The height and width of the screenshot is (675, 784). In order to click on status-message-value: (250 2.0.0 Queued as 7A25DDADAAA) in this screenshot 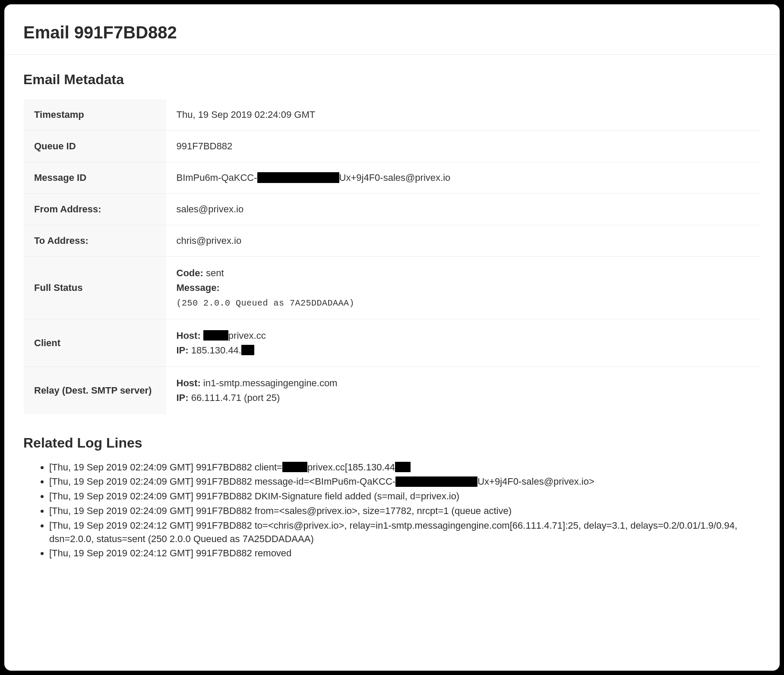, I will do `click(266, 303)`.